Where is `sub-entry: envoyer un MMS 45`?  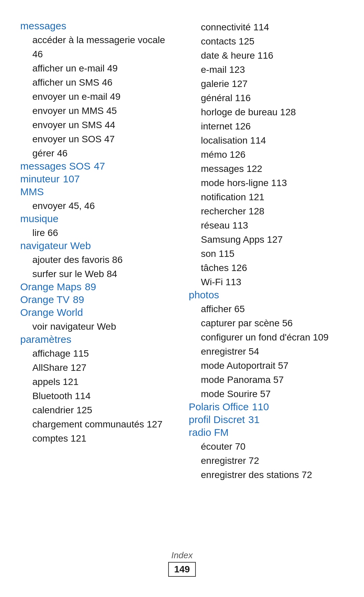
sub-entry: envoyer un MMS 45 is located at coordinates (98, 111).